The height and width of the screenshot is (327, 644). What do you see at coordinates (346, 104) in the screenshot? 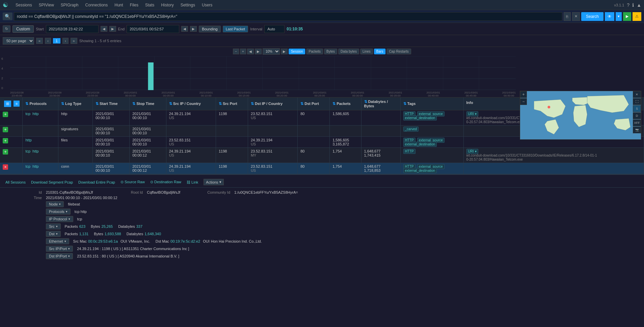
I see `th-packets: ⇅Packets` at bounding box center [346, 104].